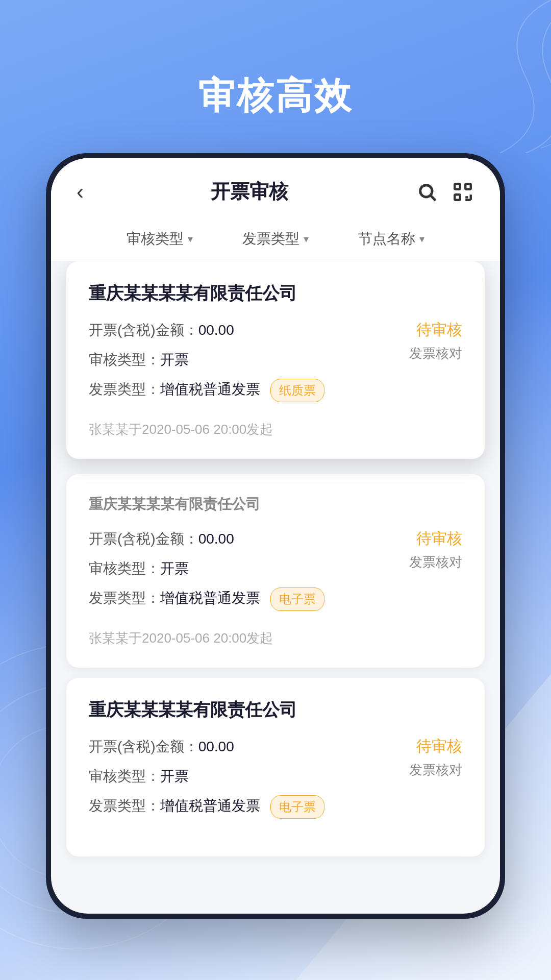 The image size is (551, 980). What do you see at coordinates (276, 710) in the screenshot?
I see `card-3-company: 重庆某某某某有限责任公司` at bounding box center [276, 710].